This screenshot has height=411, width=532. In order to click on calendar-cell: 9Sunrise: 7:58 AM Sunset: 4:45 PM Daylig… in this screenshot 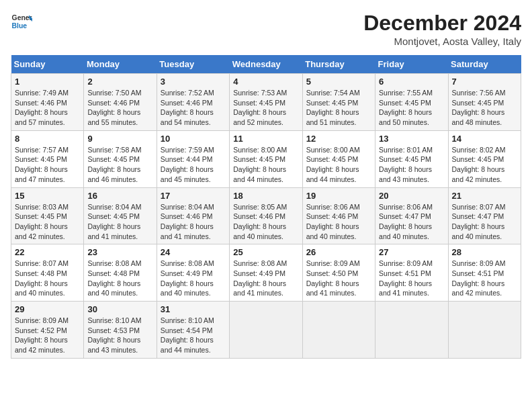, I will do `click(120, 158)`.